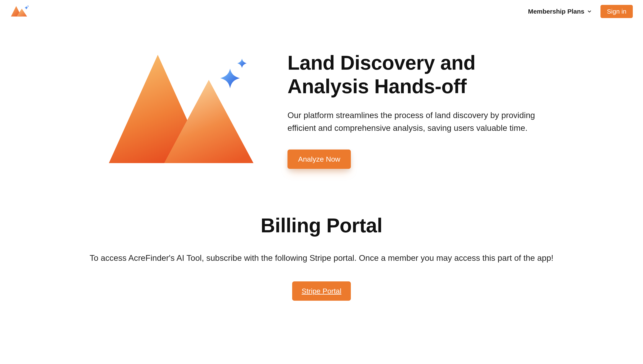 The height and width of the screenshot is (364, 643). I want to click on billing-title: Billing Portal, so click(321, 226).